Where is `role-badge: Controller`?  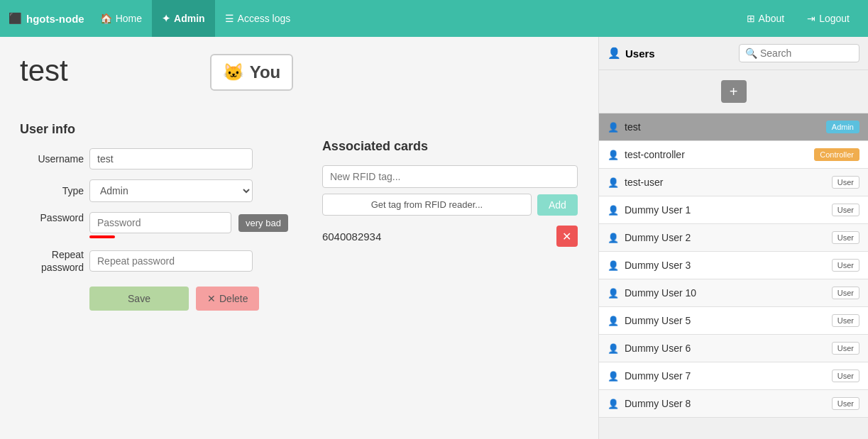
role-badge: Controller is located at coordinates (837, 155).